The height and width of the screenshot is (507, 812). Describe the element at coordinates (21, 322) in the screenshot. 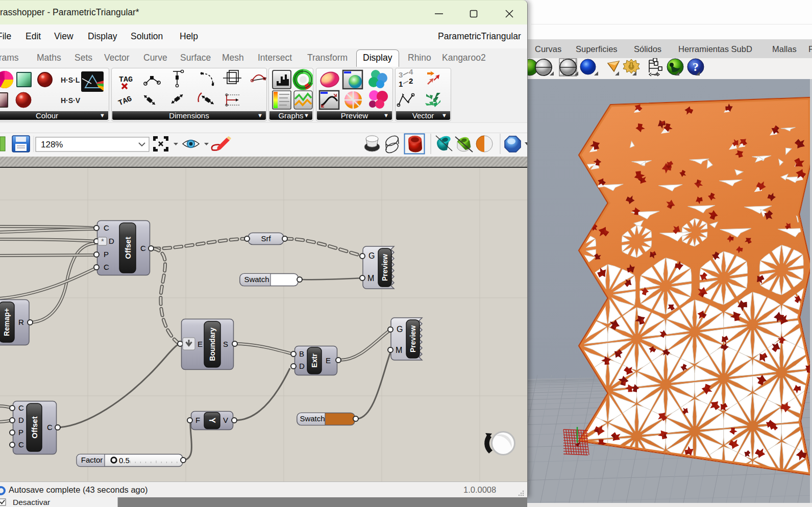

I see `svg-text: R` at that location.